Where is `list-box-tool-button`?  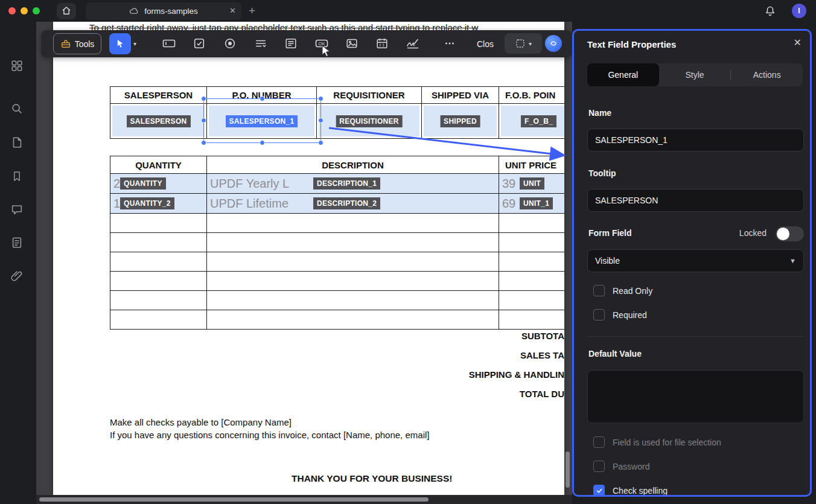
list-box-tool-button is located at coordinates (291, 43).